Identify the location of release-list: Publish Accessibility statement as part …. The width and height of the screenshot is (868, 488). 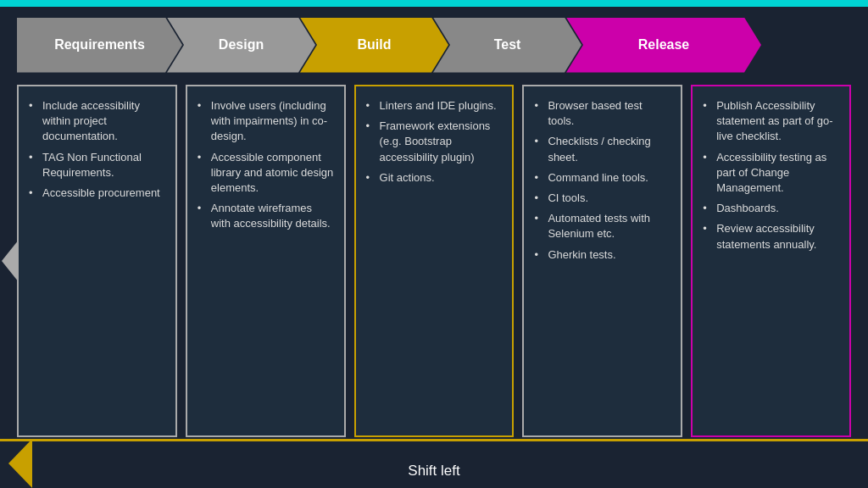
(771, 175).